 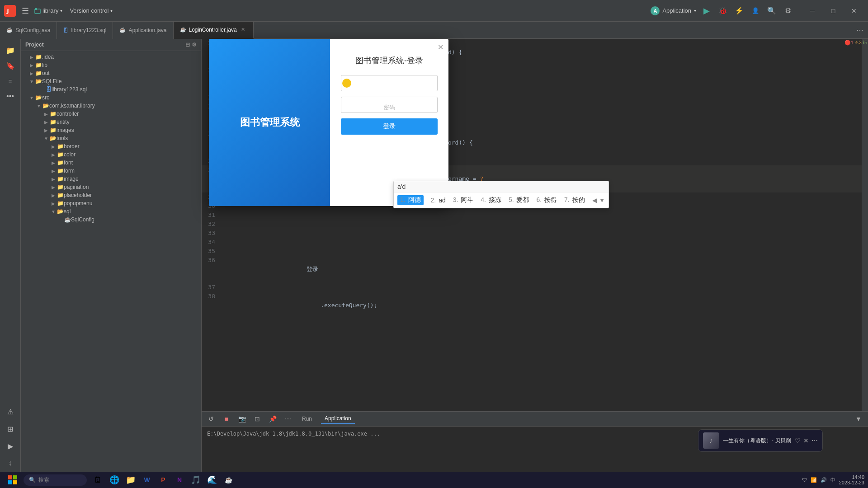 I want to click on ime-candidate-2: 2. ad, so click(x=439, y=200).